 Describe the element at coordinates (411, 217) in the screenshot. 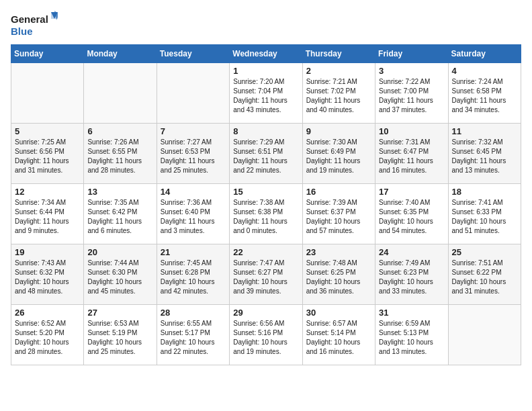

I see `day-info: Sunrise: 7:40 AM Sunset: 6:35 PM Dayligh…` at that location.